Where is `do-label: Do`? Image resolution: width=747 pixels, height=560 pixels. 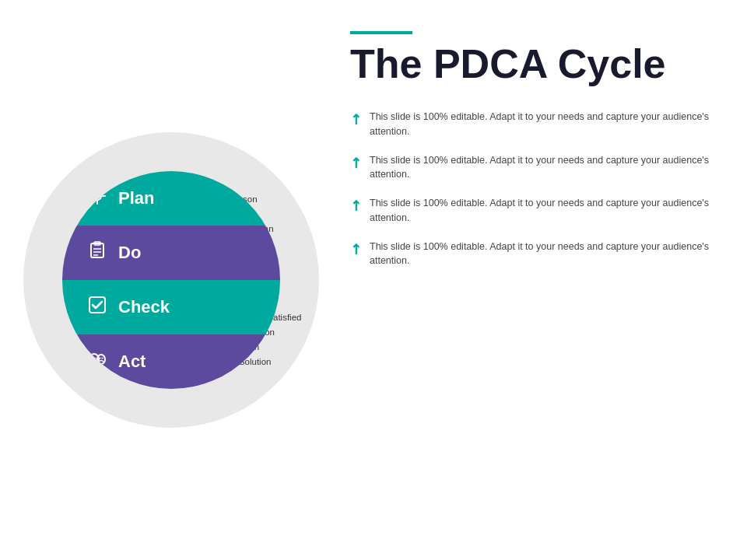 do-label: Do is located at coordinates (129, 253).